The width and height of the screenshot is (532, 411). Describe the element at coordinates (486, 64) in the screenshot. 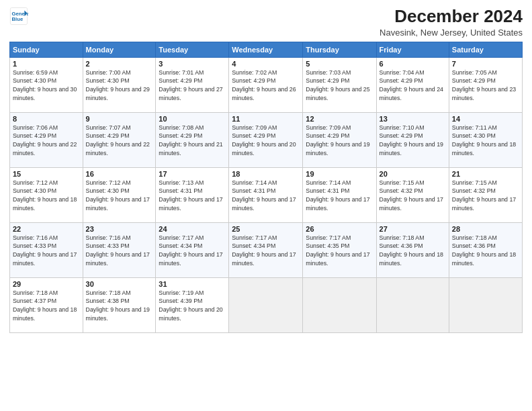

I see `day-number: 7` at that location.